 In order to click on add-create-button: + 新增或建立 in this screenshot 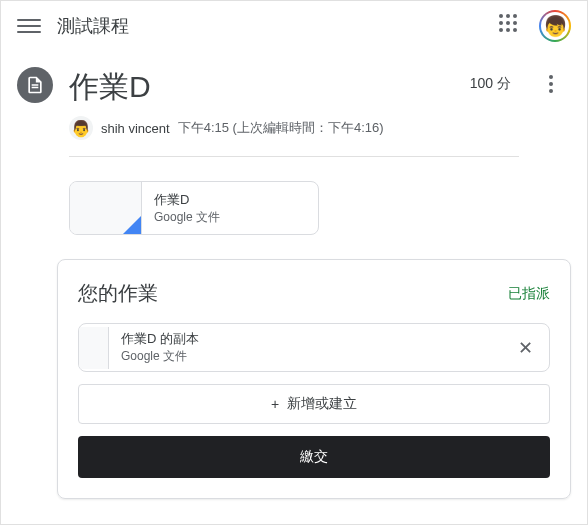, I will do `click(314, 404)`.